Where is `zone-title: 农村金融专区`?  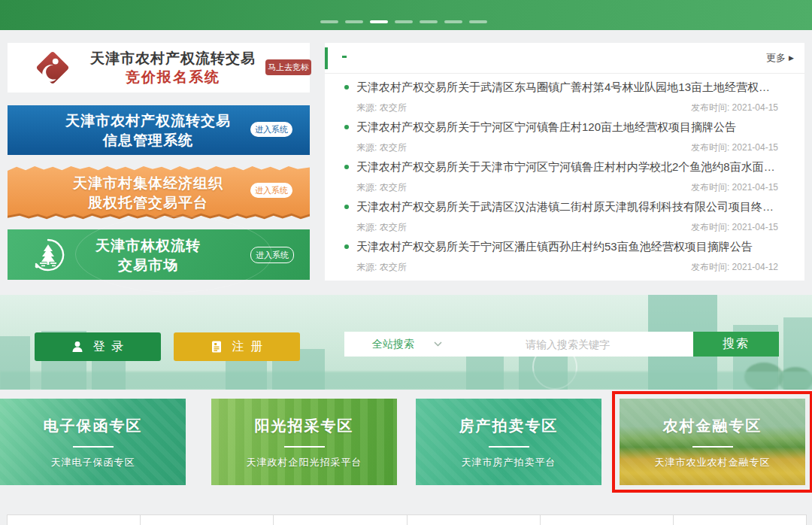
zone-title: 农村金融专区 is located at coordinates (713, 426).